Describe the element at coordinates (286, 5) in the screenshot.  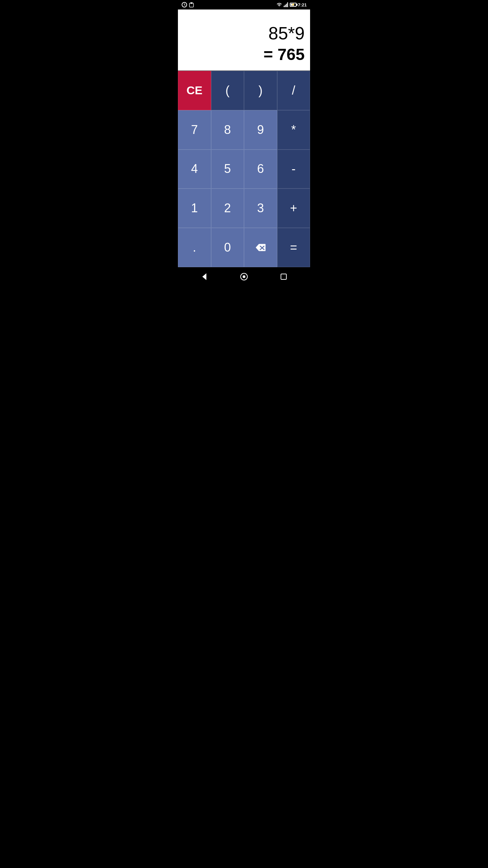
I see `signal-icon` at that location.